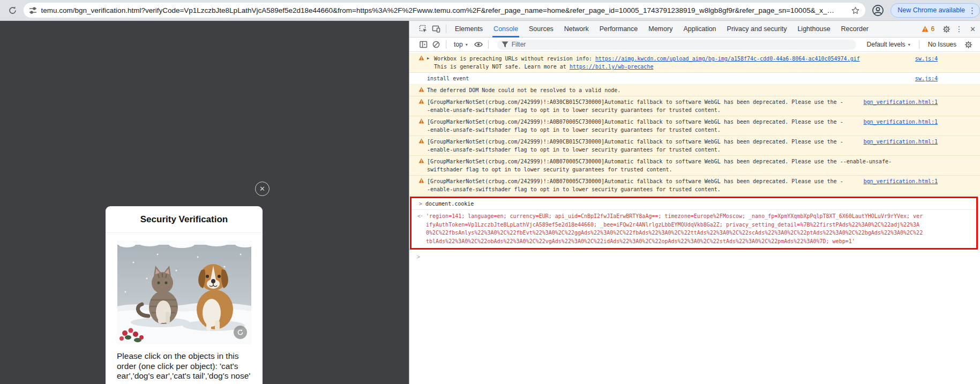  Describe the element at coordinates (878, 11) in the screenshot. I see `profile-icon` at that location.